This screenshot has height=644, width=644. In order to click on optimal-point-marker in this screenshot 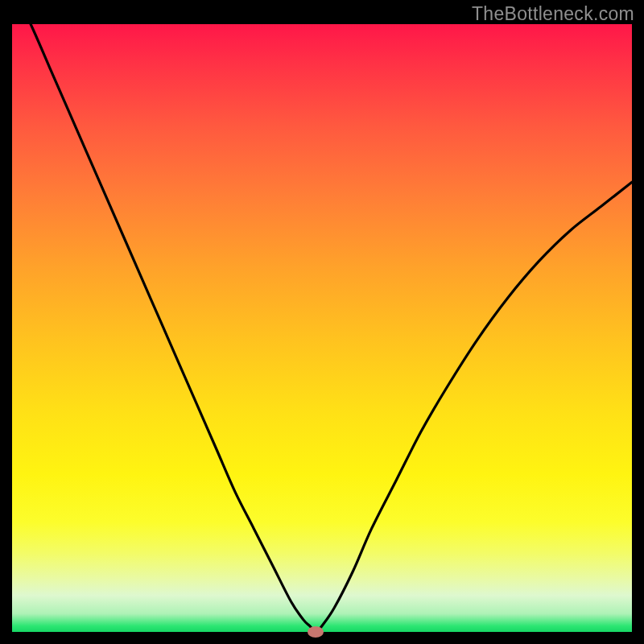, I will do `click(316, 632)`.